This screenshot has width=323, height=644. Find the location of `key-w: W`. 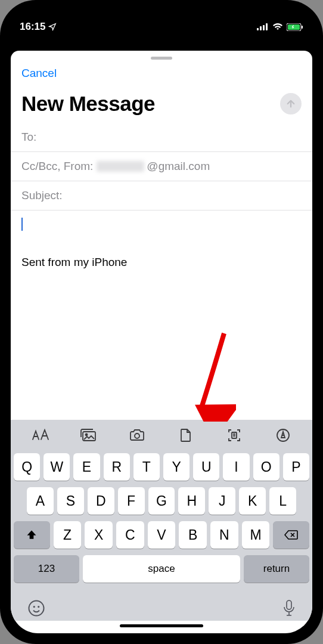

key-w: W is located at coordinates (57, 467).